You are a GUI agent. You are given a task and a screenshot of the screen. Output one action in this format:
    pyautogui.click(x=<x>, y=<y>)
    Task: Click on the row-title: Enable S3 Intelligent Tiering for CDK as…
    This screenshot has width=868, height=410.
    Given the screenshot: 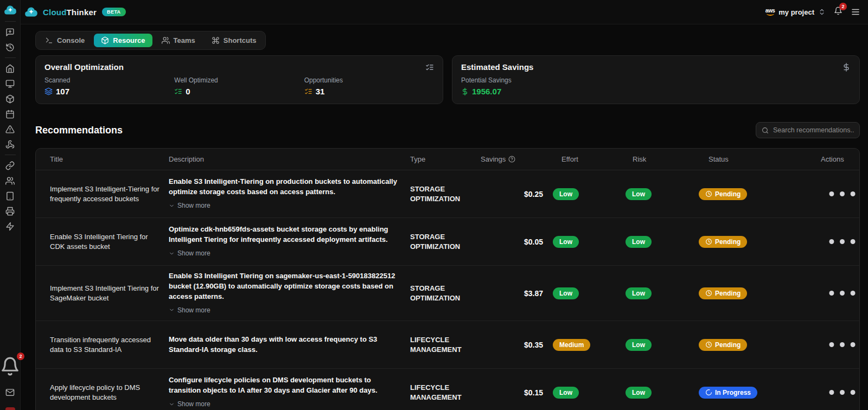 What is the action you would take?
    pyautogui.click(x=102, y=242)
    